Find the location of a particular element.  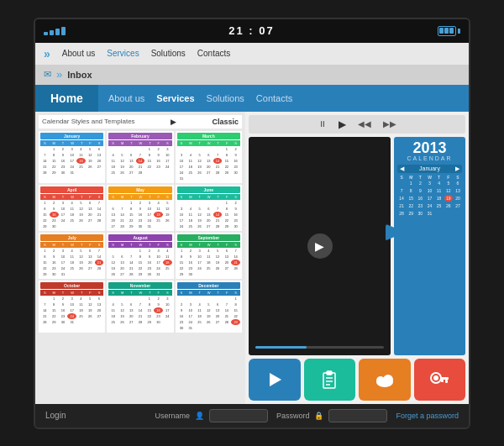

media-pause-btn: ⏸ is located at coordinates (323, 124).